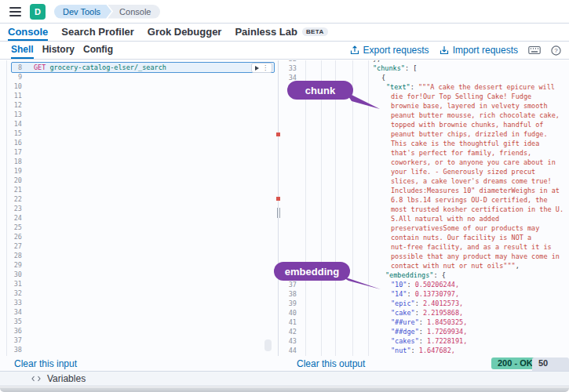 The image size is (569, 392). Describe the element at coordinates (139, 152) in the screenshot. I see `editor-line: 17` at that location.